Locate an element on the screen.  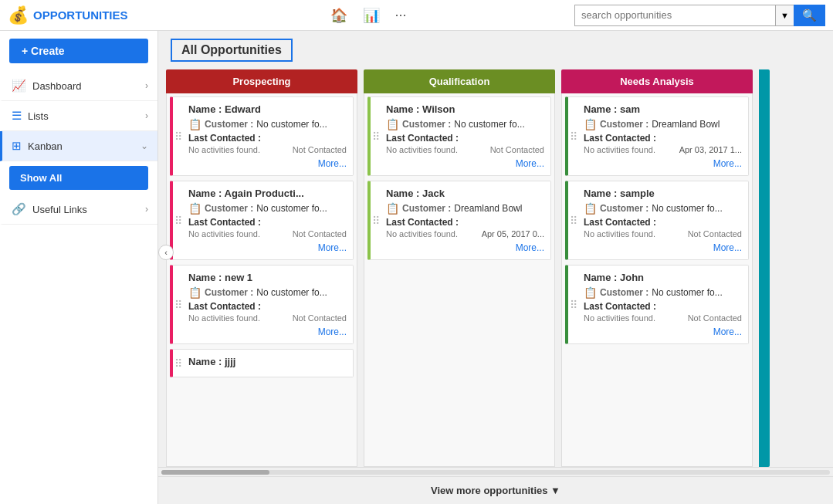
sidebar-item-useful-links: 🔗 Useful Links › is located at coordinates (79, 210).